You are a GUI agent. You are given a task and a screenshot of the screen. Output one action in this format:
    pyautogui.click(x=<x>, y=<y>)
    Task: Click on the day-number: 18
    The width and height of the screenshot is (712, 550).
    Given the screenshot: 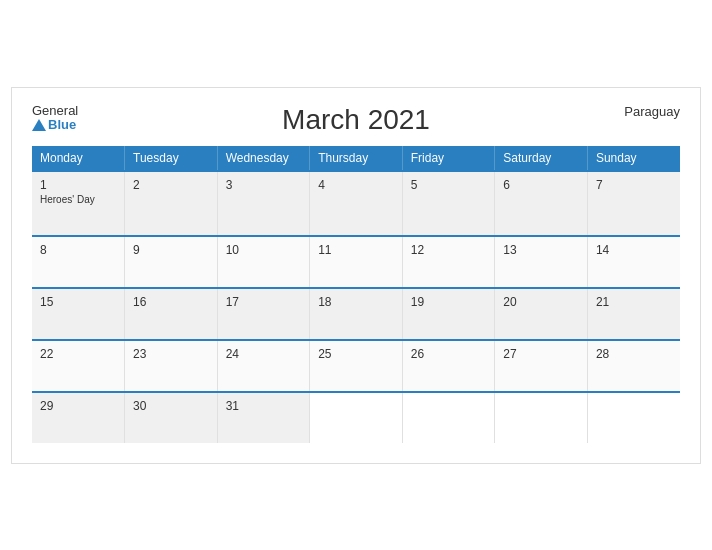 What is the action you would take?
    pyautogui.click(x=356, y=302)
    